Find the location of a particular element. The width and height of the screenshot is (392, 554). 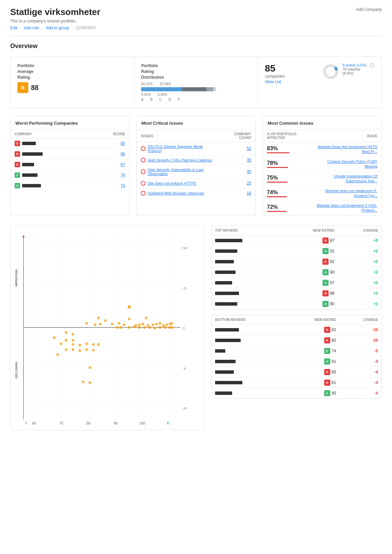

svg-text: 80 is located at coordinates (89, 423).